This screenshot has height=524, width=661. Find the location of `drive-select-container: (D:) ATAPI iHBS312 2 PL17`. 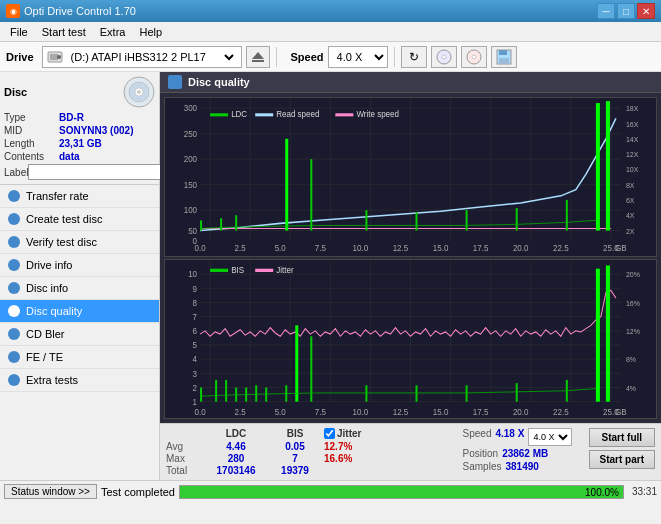

drive-select-container: (D:) ATAPI iHBS312 2 PL17 is located at coordinates (142, 57).